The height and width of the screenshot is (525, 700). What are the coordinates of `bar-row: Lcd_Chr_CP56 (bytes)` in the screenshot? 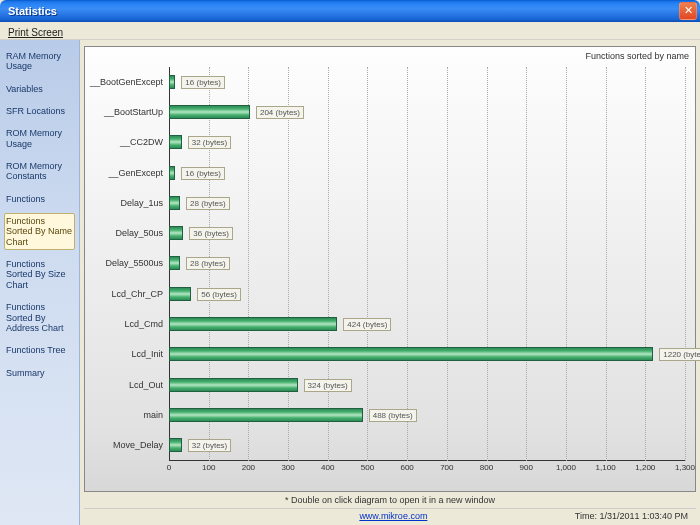 It's located at (427, 294).